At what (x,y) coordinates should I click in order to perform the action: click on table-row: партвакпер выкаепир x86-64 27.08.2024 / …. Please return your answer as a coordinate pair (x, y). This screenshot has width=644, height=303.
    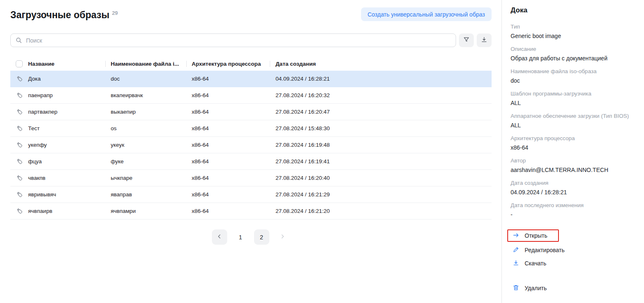
    Looking at the image, I should click on (251, 112).